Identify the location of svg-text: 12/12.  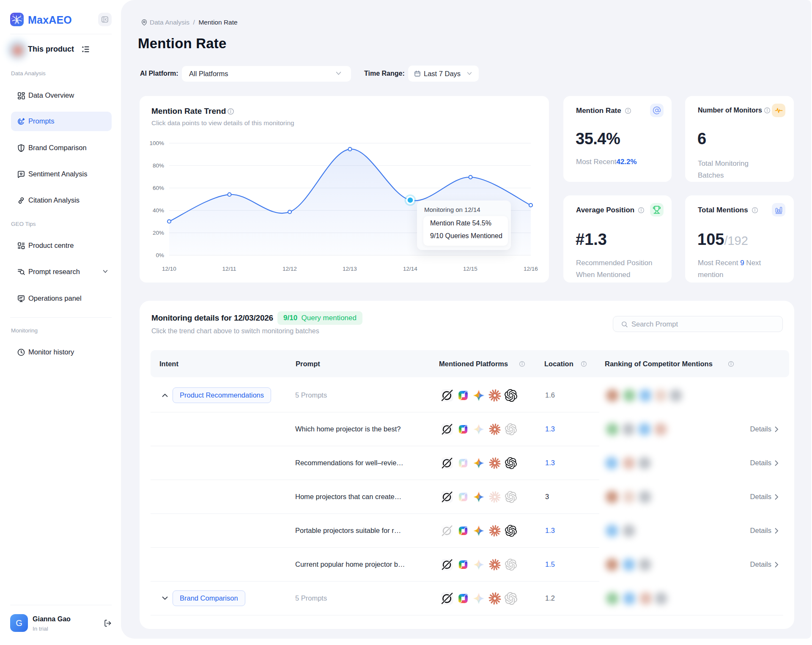
(290, 269).